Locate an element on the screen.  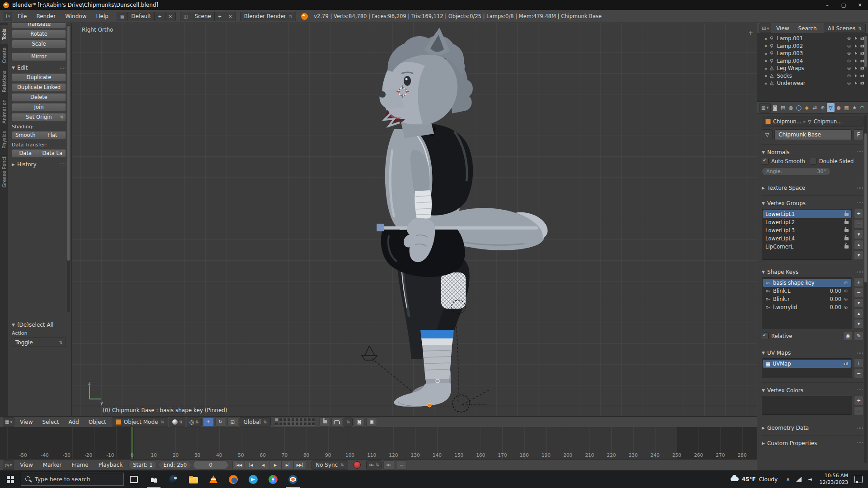
shape-key-l-worrylid: l.worrylid 0.00 is located at coordinates (807, 307).